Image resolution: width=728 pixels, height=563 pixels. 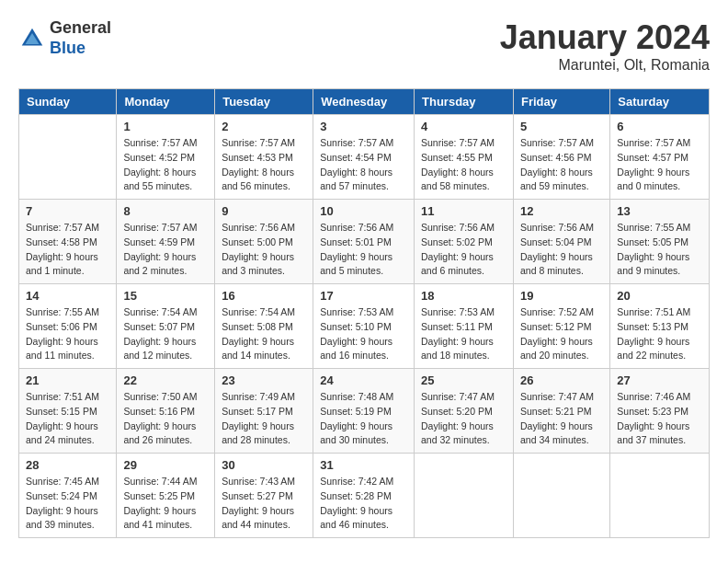 What do you see at coordinates (364, 327) in the screenshot?
I see `week-row: 14Sunrise: 7:55 AM Sunset: 5:06 PM Dayli…` at bounding box center [364, 327].